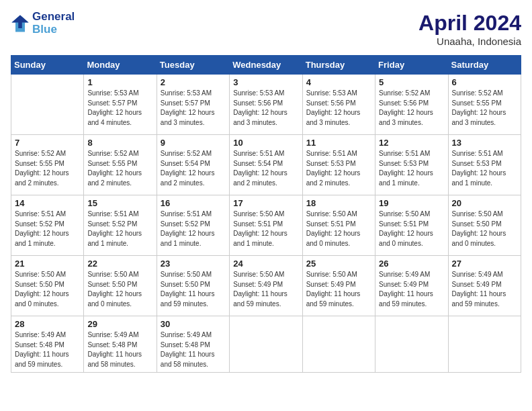  What do you see at coordinates (266, 169) in the screenshot?
I see `day-info: Sunrise: 5:51 AMSunset: 5:54 PMDaylight:…` at bounding box center [266, 169].